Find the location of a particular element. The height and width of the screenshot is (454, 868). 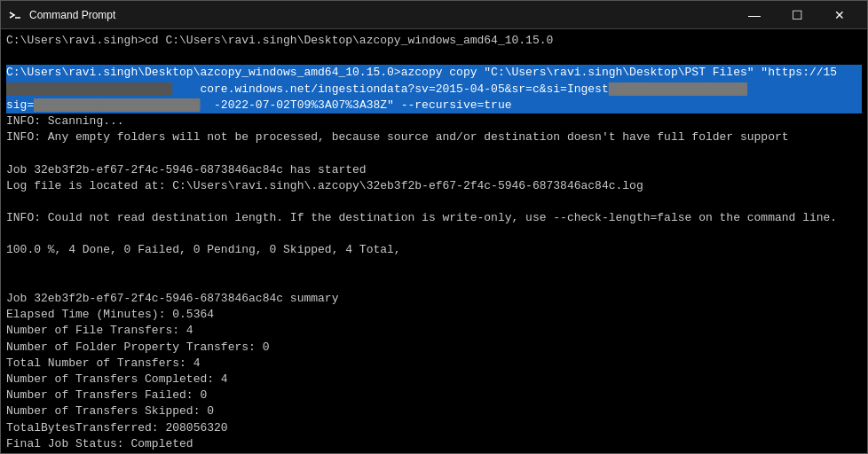

maximize-button: ☐ is located at coordinates (797, 15).